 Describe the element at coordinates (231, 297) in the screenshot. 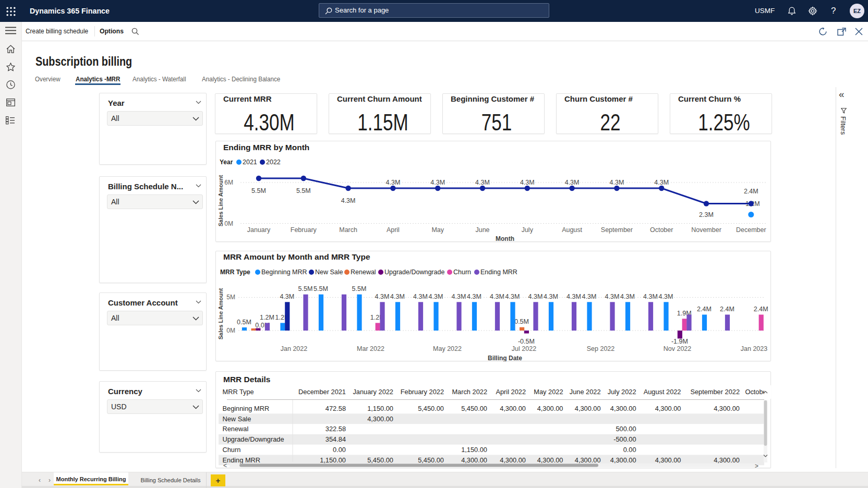

I see `svg-text: 5M` at that location.